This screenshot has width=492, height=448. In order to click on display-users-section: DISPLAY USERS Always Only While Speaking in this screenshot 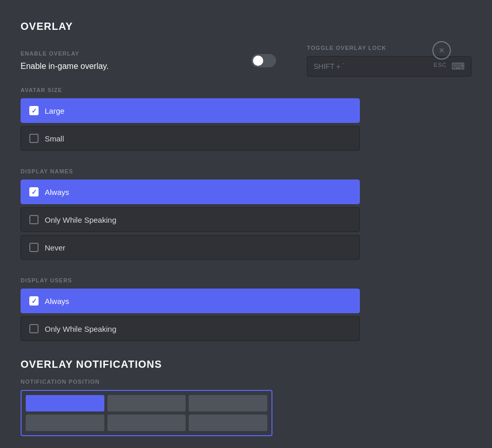, I will do `click(246, 311)`.